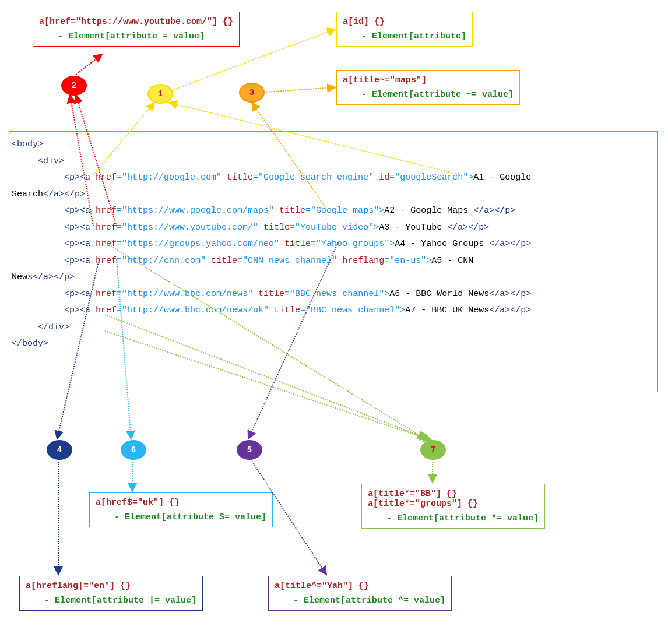 This screenshot has height=644, width=668. Describe the element at coordinates (385, 80) in the screenshot. I see `rule-text: a[title~="maps"]` at that location.